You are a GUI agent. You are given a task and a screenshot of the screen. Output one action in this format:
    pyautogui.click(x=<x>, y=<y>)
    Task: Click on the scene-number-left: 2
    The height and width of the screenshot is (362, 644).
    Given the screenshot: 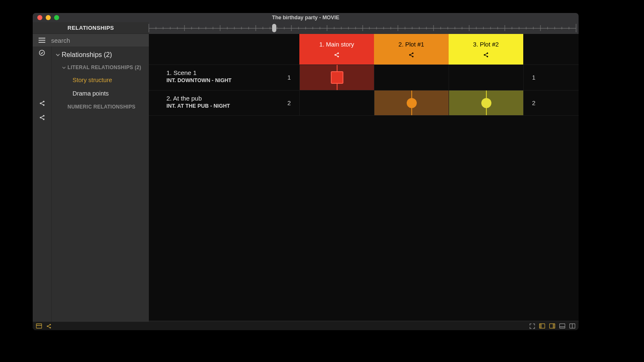 What is the action you would take?
    pyautogui.click(x=289, y=103)
    